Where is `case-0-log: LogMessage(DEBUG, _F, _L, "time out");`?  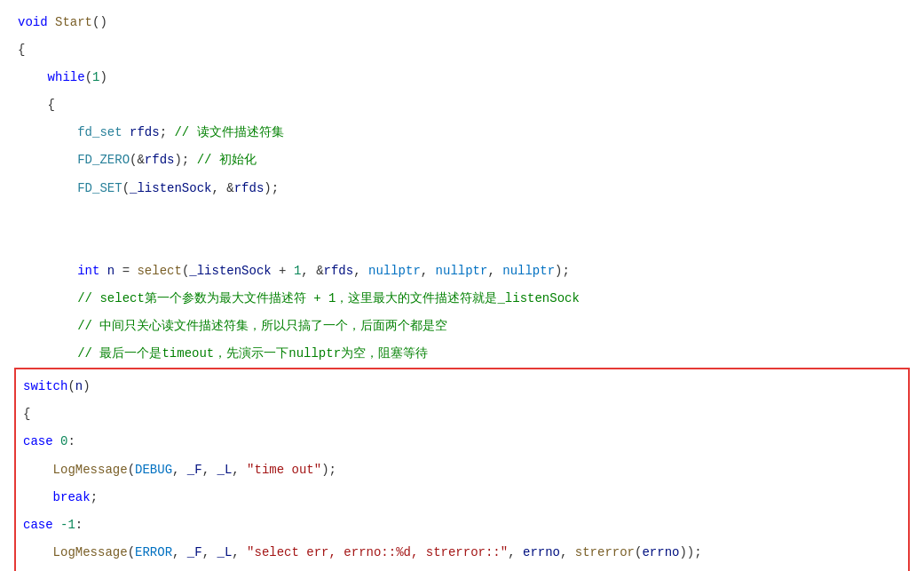 case-0-log: LogMessage(DEBUG, _F, _L, "time out"); is located at coordinates (462, 471).